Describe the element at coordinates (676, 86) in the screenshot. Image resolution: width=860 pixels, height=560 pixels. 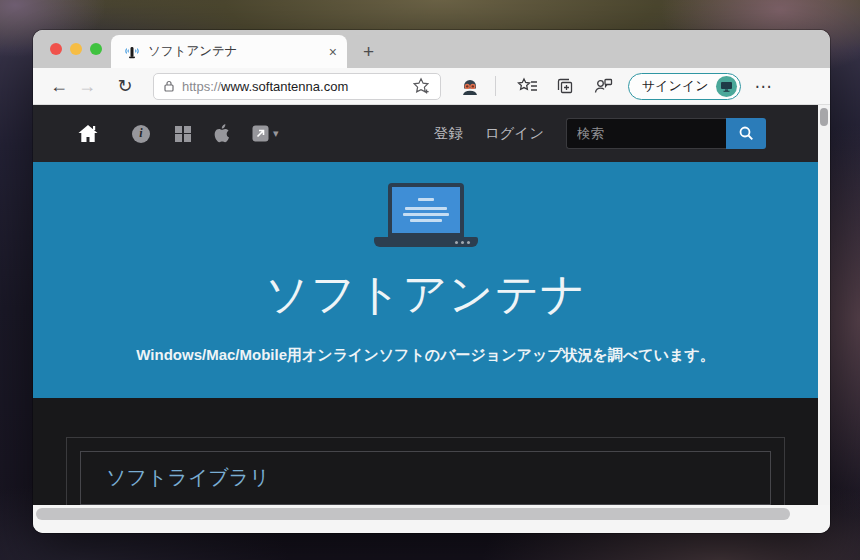
I see `sign-in-label: サインイン` at that location.